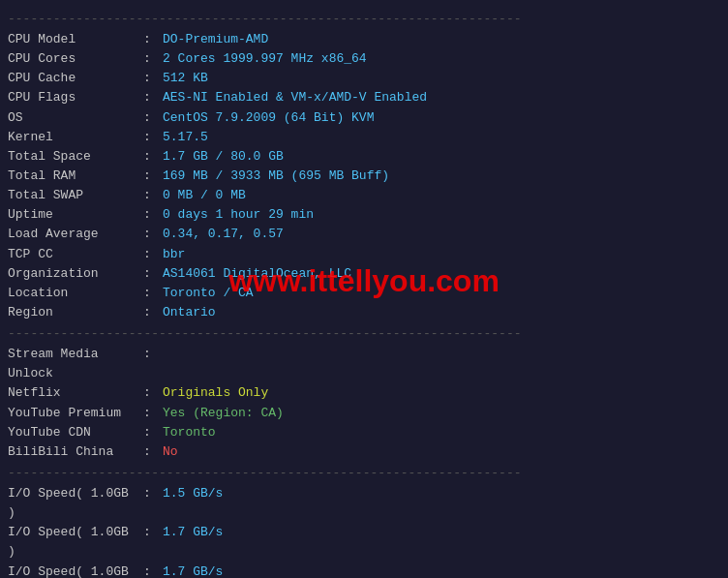  Describe the element at coordinates (76, 98) in the screenshot. I see `label-cpu-flags: CPU Flags` at that location.